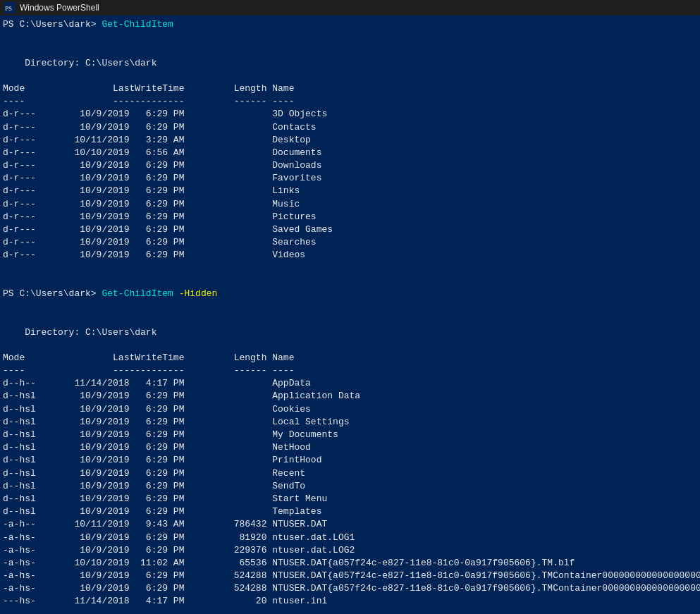 Image resolution: width=700 pixels, height=614 pixels. I want to click on svg-text: PS, so click(8, 8).